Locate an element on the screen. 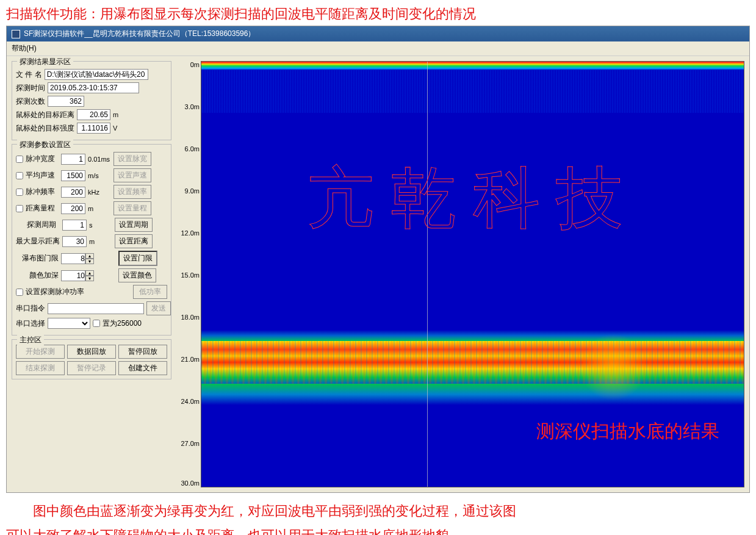  menubar: 帮助(H) is located at coordinates (378, 49).